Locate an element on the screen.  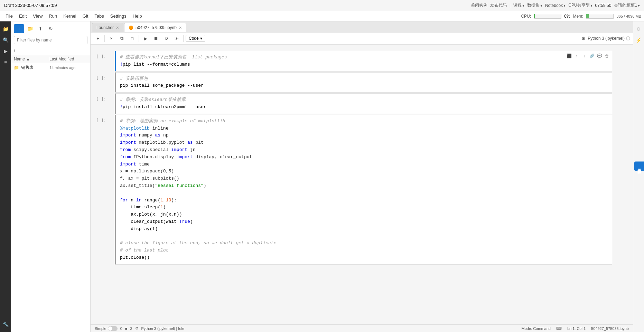
close-instance-btn: 关闭实例 is located at coordinates (479, 6).